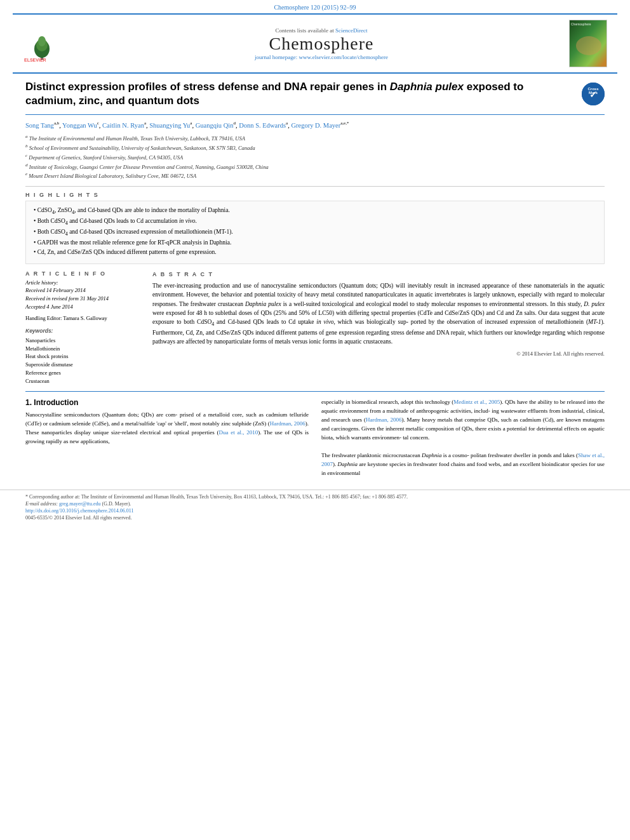 This screenshot has height=840, width=630. What do you see at coordinates (239, 432) in the screenshot?
I see `ref-dua-2010: Dua et al., 2010` at bounding box center [239, 432].